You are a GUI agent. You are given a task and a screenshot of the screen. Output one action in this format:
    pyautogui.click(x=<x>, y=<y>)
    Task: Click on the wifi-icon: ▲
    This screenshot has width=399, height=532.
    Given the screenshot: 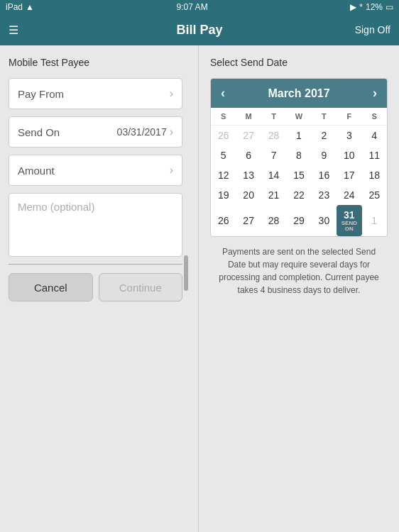 What is the action you would take?
    pyautogui.click(x=30, y=7)
    